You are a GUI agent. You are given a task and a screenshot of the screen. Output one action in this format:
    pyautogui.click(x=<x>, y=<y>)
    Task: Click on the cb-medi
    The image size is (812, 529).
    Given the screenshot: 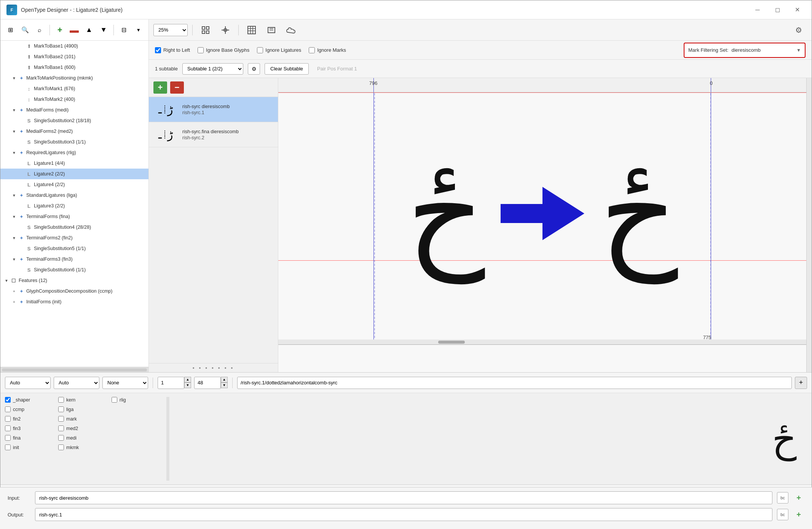 What is the action you would take?
    pyautogui.click(x=61, y=438)
    